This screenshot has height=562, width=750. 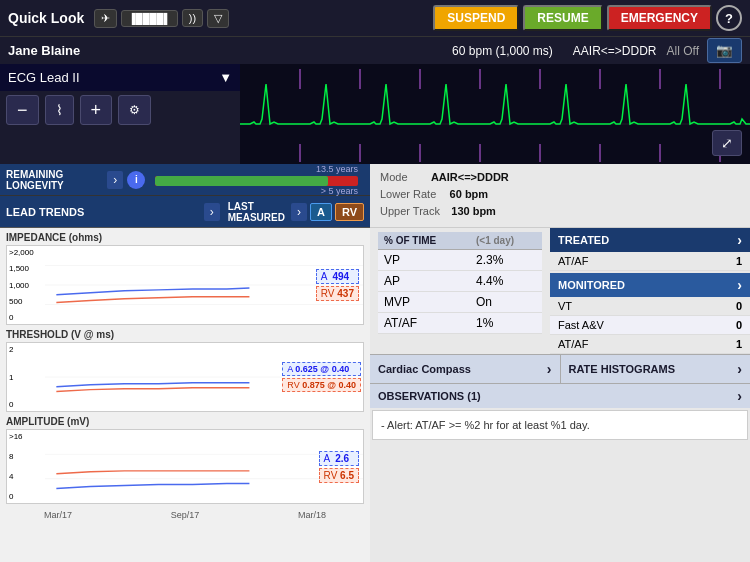 I want to click on stats-col2-header: (<1 day), so click(x=506, y=240).